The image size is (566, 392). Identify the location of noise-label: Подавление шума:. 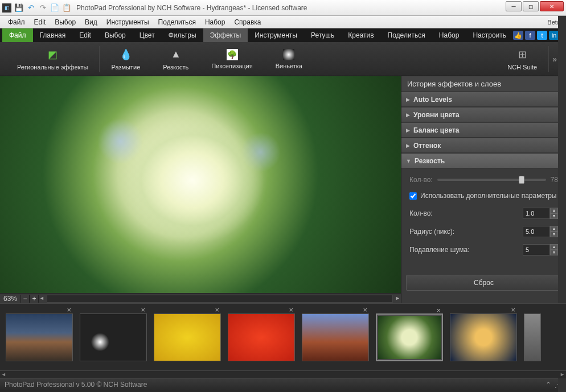
(440, 250).